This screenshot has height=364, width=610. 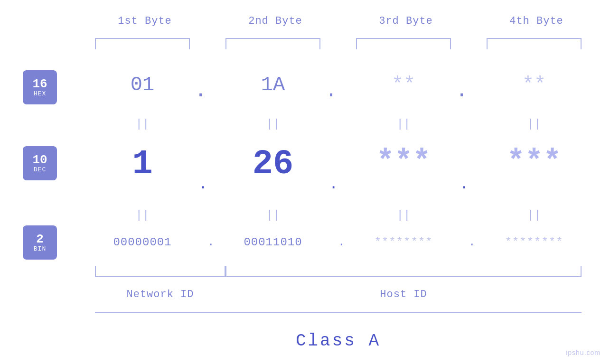 I want to click on class-bracket, so click(x=338, y=313).